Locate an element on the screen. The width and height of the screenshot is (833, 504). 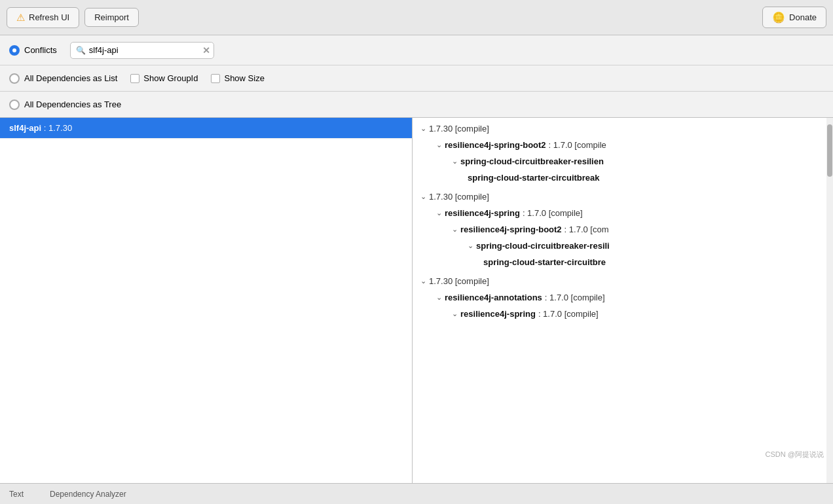
tree-version-2: 1.7.30 [compile] is located at coordinates (459, 196).